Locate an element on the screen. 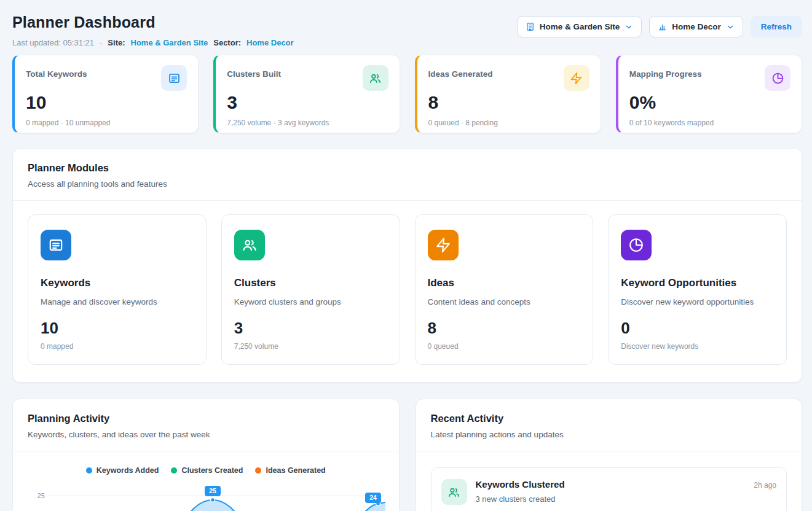 Image resolution: width=812 pixels, height=511 pixels. panel-header: Planner Modules Access all planning tool… is located at coordinates (407, 174).